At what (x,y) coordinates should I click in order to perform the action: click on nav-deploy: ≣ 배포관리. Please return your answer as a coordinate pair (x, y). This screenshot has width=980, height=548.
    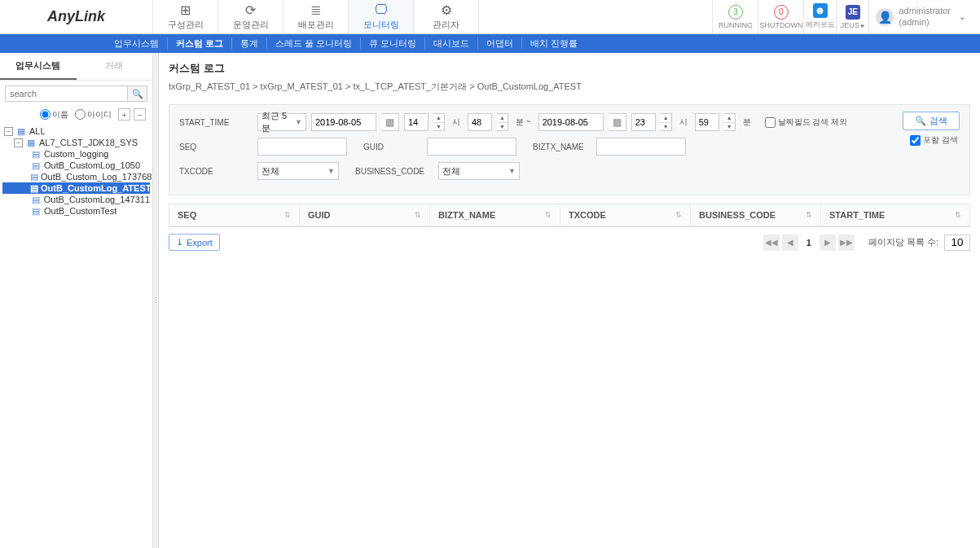
    Looking at the image, I should click on (316, 16).